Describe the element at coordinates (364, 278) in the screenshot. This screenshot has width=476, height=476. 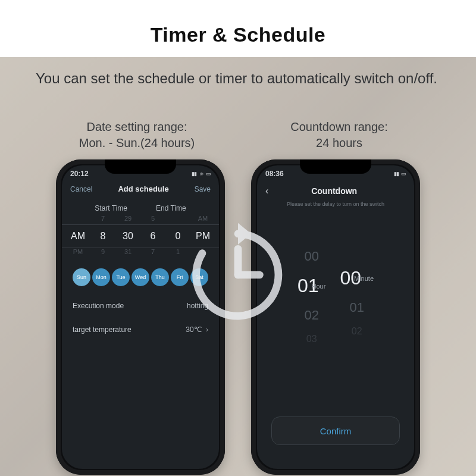
I see `minute-unit: Minute` at that location.